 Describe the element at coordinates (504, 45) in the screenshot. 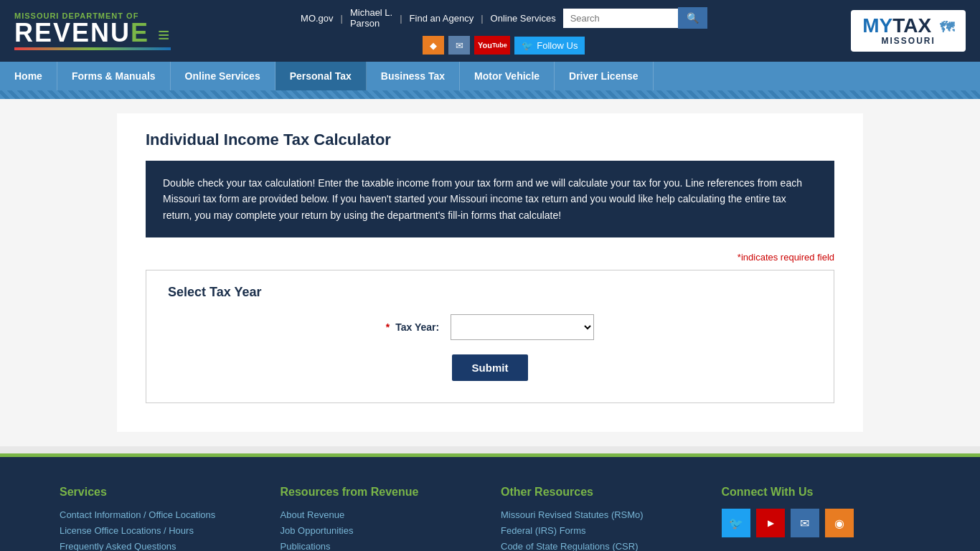

I see `social-links: ◆ ✉ YouTube 🐦 Follow Us` at that location.